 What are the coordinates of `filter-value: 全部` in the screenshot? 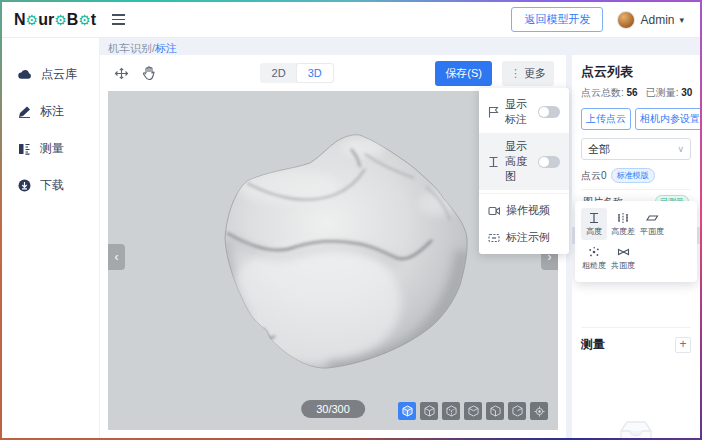 It's located at (599, 150).